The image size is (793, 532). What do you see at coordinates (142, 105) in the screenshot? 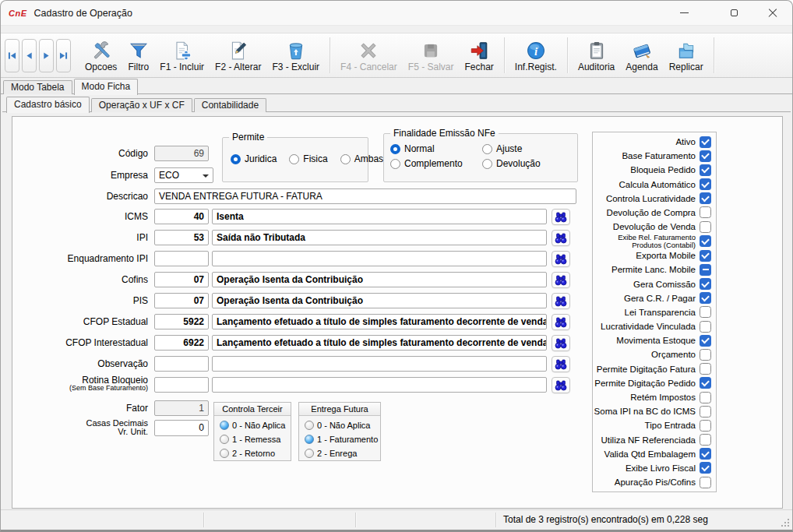
I see `subtab-opera-o-x-uf-x-cf: Operação x UF x CF` at bounding box center [142, 105].